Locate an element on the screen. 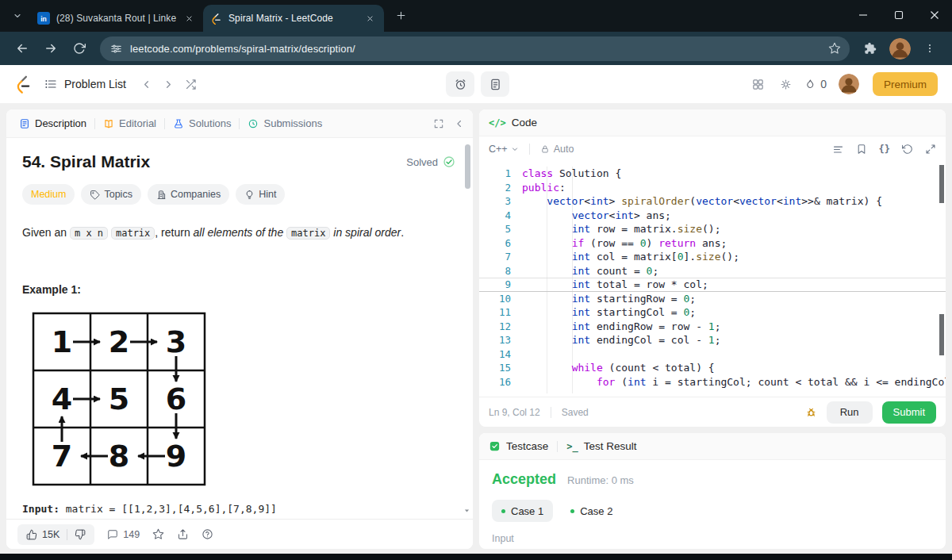 The image size is (952, 560). streak-counter: 0 is located at coordinates (816, 84).